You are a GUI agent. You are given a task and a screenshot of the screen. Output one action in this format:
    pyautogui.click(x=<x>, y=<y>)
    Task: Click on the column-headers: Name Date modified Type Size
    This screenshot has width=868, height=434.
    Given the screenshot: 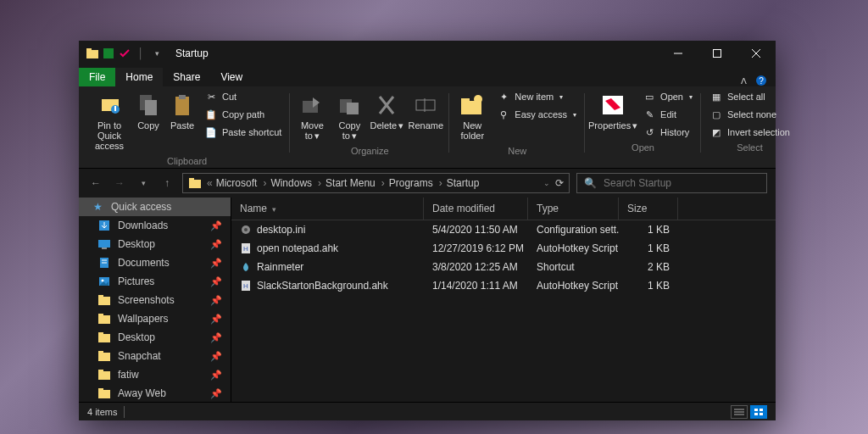 What is the action you would take?
    pyautogui.click(x=504, y=209)
    